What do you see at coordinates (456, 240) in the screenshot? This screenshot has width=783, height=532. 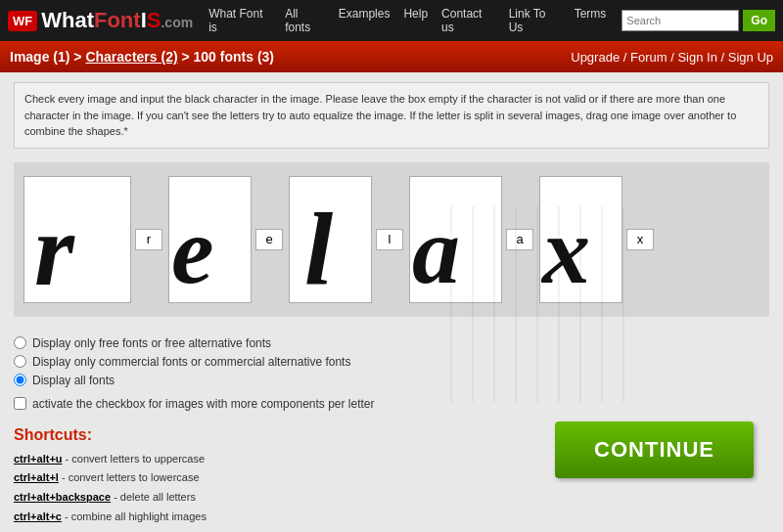 I see `char-svg-a: a` at bounding box center [456, 240].